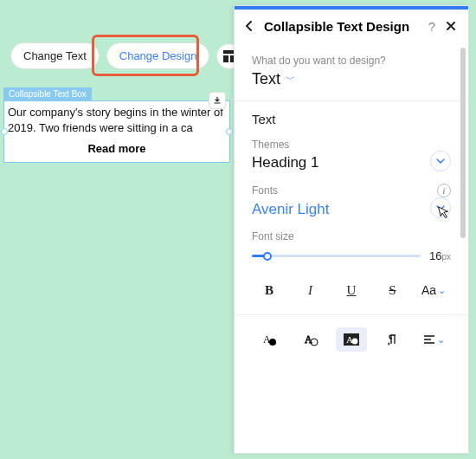 This screenshot has height=459, width=476. I want to click on align-button: ⌄, so click(434, 339).